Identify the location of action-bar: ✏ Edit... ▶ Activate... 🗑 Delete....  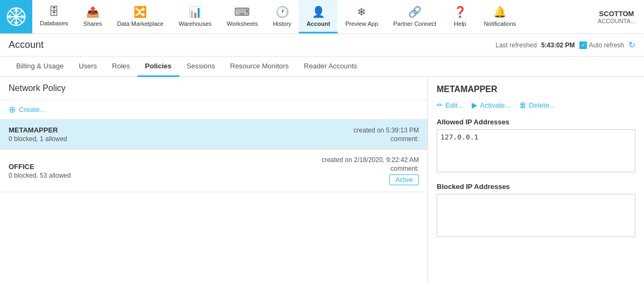
(536, 105).